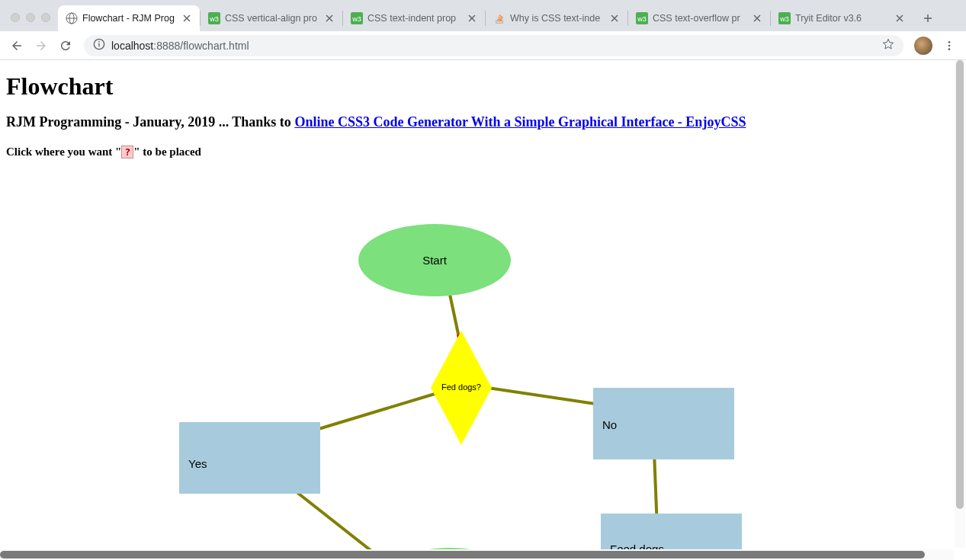 This screenshot has width=966, height=560. Describe the element at coordinates (250, 446) in the screenshot. I see `node-label: Yes` at that location.